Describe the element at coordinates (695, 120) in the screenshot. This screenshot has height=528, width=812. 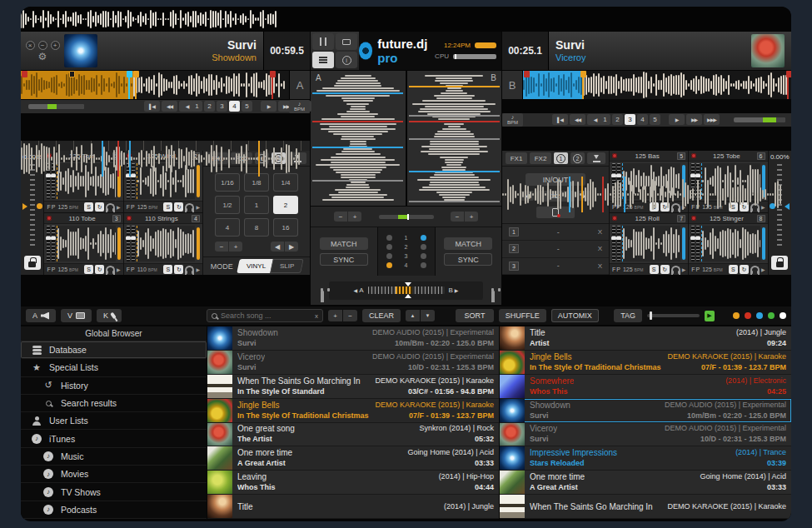
I see `forward-button: ▶▶` at that location.